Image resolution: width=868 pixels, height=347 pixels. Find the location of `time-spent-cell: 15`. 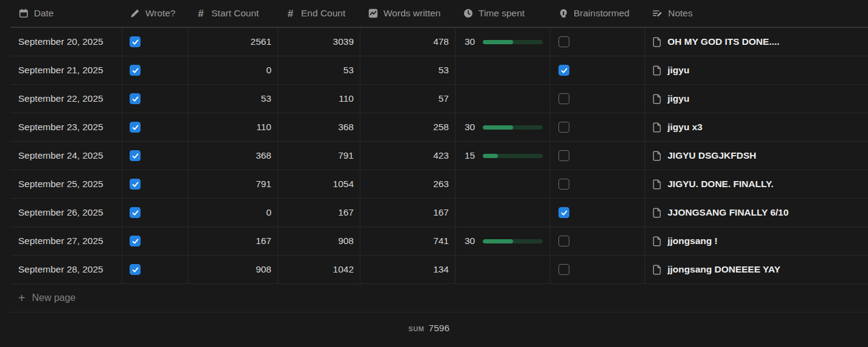

time-spent-cell: 15 is located at coordinates (503, 156).